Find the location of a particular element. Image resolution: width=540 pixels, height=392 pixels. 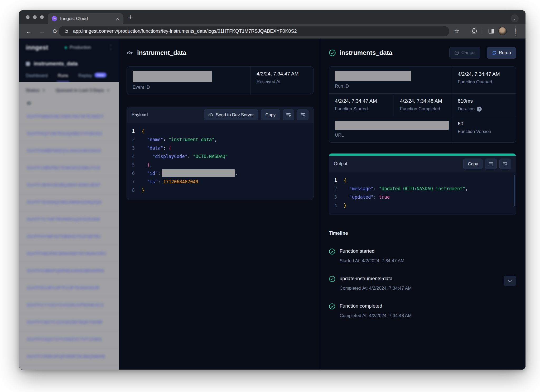

event-id-label: Event ID is located at coordinates (189, 87).